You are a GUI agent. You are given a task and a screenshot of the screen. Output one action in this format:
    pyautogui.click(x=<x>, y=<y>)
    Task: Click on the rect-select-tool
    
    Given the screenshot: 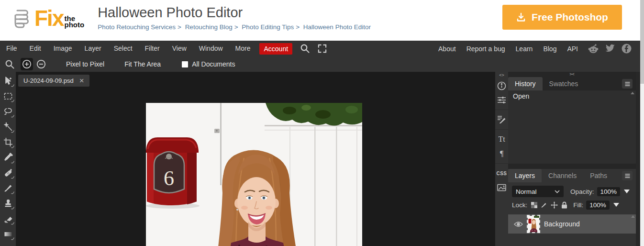 What is the action you would take?
    pyautogui.click(x=8, y=96)
    